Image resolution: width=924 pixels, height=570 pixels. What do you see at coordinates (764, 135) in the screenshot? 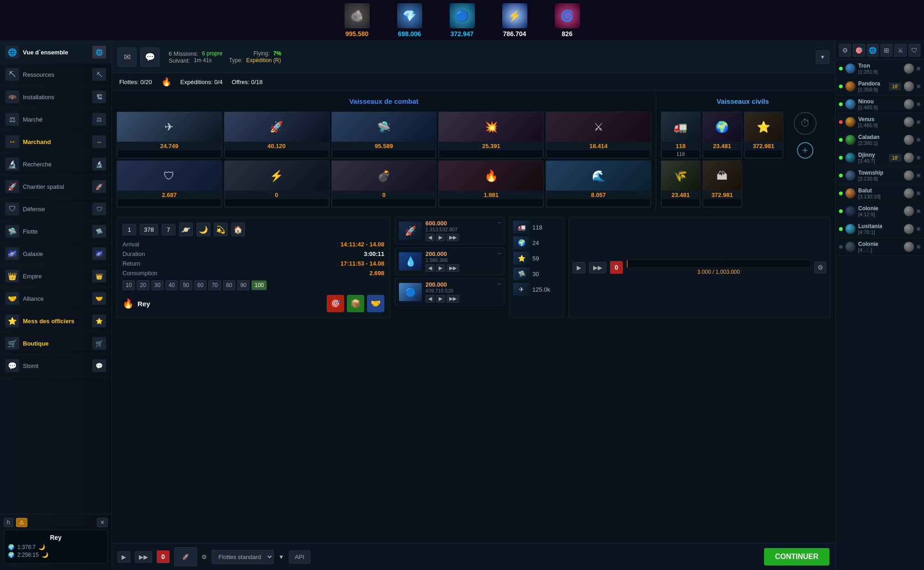
I see `civil-ship-2: ⭐ 372.981` at bounding box center [764, 135].